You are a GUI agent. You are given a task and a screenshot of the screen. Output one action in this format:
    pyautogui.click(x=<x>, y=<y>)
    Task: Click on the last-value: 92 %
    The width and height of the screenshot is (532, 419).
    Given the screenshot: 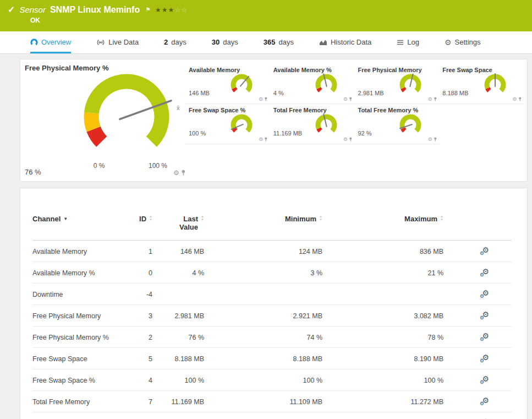 What is the action you would take?
    pyautogui.click(x=178, y=416)
    